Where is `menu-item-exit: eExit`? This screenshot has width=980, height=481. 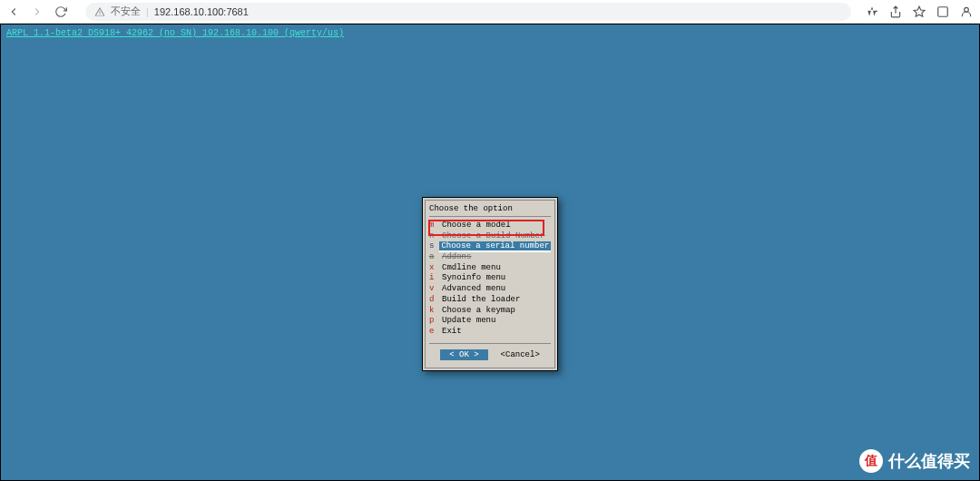
menu-item-exit: eExit is located at coordinates (490, 332).